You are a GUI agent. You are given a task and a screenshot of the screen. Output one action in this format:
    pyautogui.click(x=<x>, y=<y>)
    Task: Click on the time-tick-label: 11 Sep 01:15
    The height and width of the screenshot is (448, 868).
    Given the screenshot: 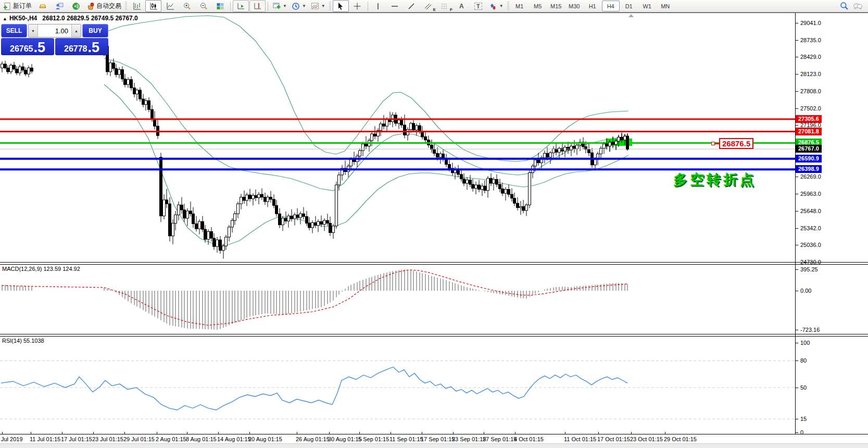 What is the action you would take?
    pyautogui.click(x=406, y=439)
    